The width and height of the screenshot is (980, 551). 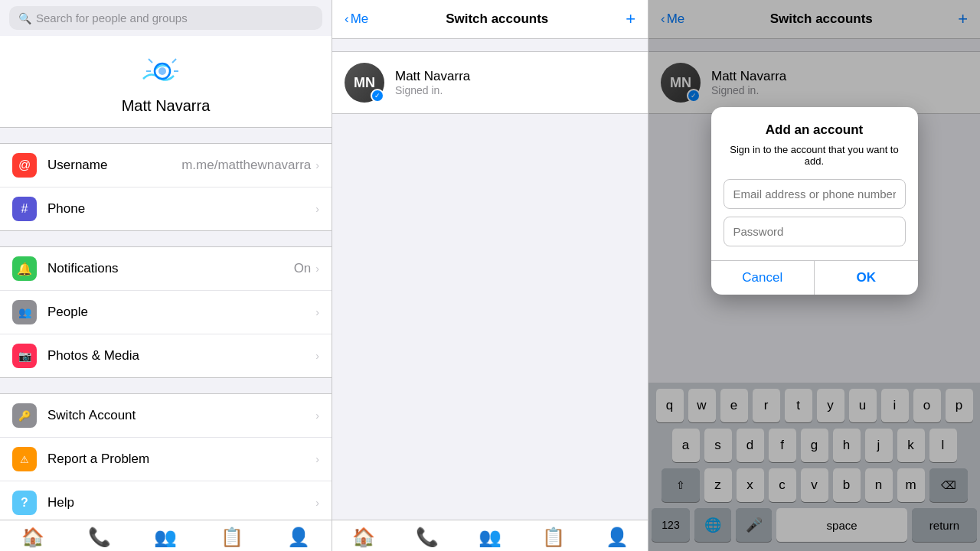 I want to click on username-chevron: ›, so click(x=317, y=165).